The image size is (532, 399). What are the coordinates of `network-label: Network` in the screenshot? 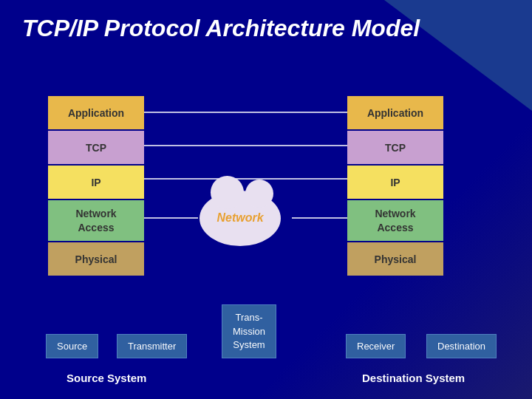 It's located at (239, 218).